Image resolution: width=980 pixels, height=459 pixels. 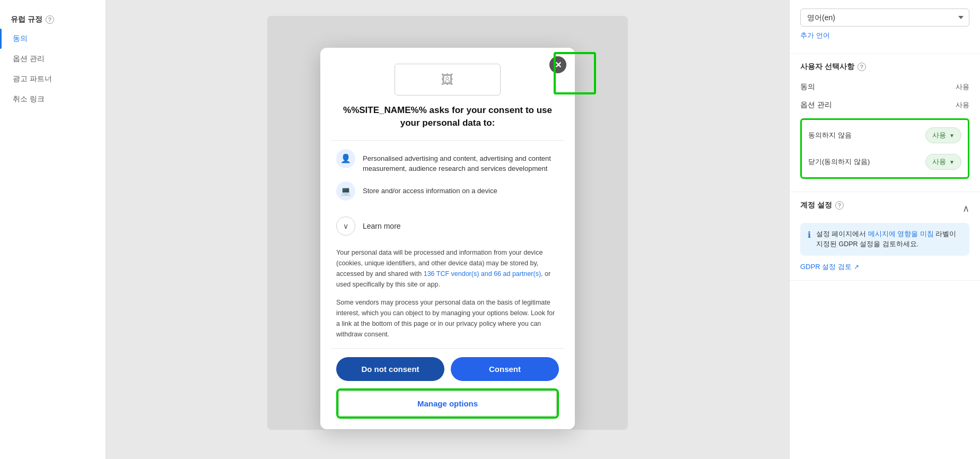 What do you see at coordinates (952, 162) in the screenshot?
I see `chevron-icon-2: ▼` at bounding box center [952, 162].